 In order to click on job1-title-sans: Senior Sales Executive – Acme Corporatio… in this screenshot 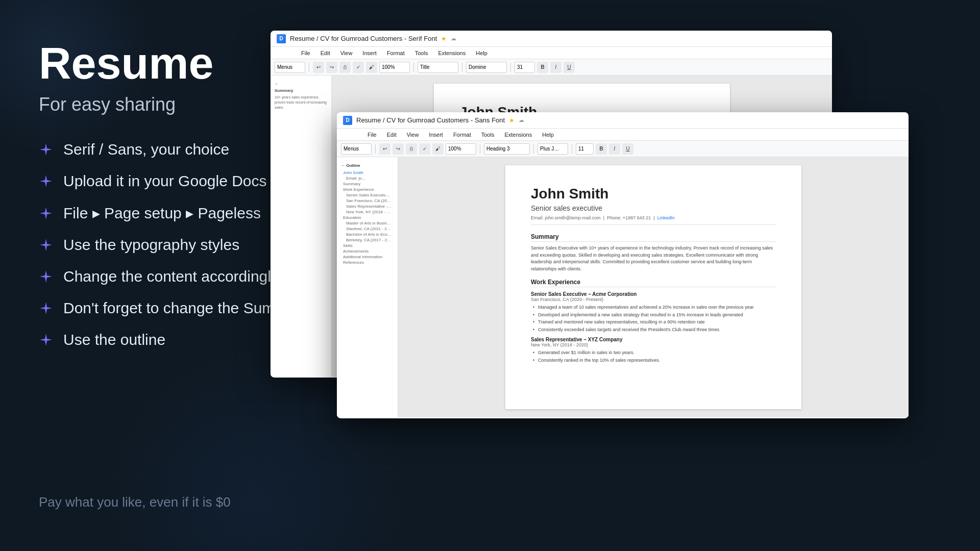, I will do `click(653, 294)`.